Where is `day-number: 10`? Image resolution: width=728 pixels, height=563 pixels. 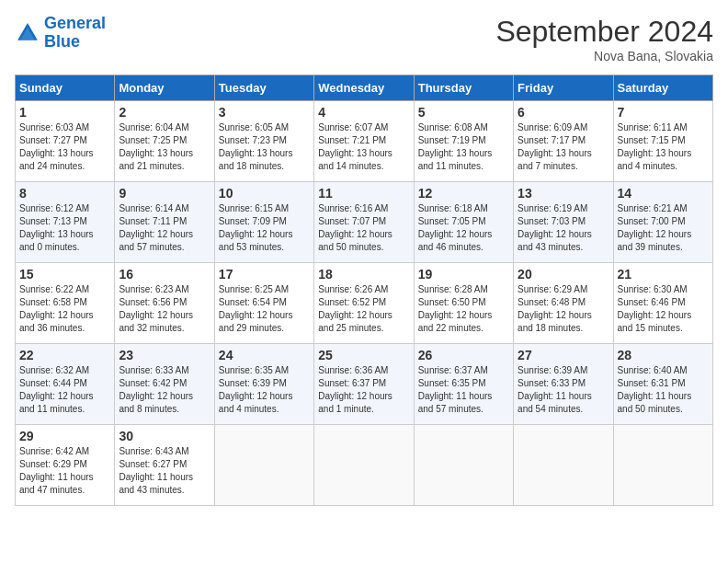
day-number: 10 is located at coordinates (265, 193).